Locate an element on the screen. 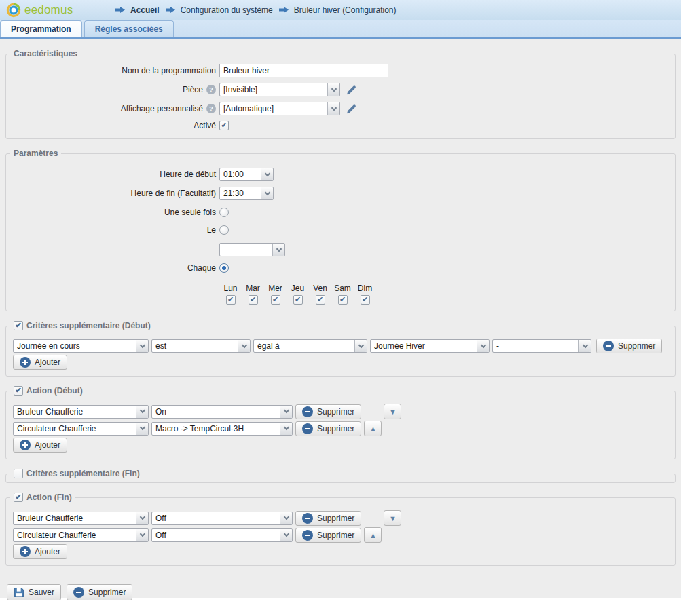 The width and height of the screenshot is (681, 616). date-select is located at coordinates (253, 250).